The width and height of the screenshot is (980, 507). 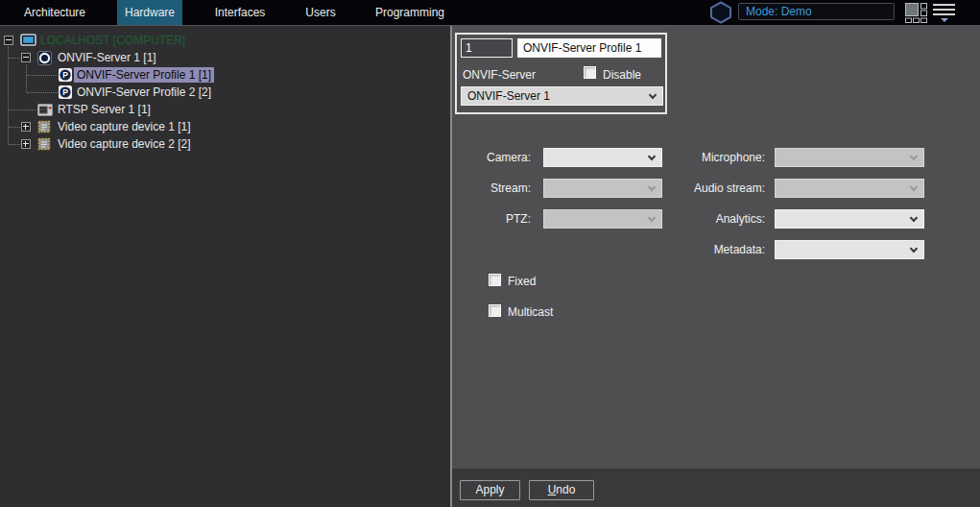 What do you see at coordinates (944, 13) in the screenshot?
I see `hamburger-menu-icon` at bounding box center [944, 13].